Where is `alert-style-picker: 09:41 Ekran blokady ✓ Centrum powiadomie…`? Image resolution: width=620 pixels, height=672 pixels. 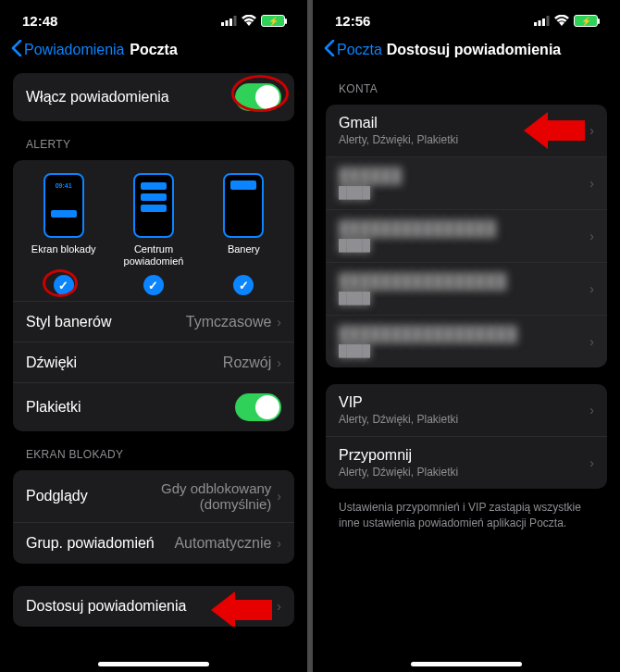 alert-style-picker: 09:41 Ekran blokady ✓ Centrum powiadomie… is located at coordinates (154, 231).